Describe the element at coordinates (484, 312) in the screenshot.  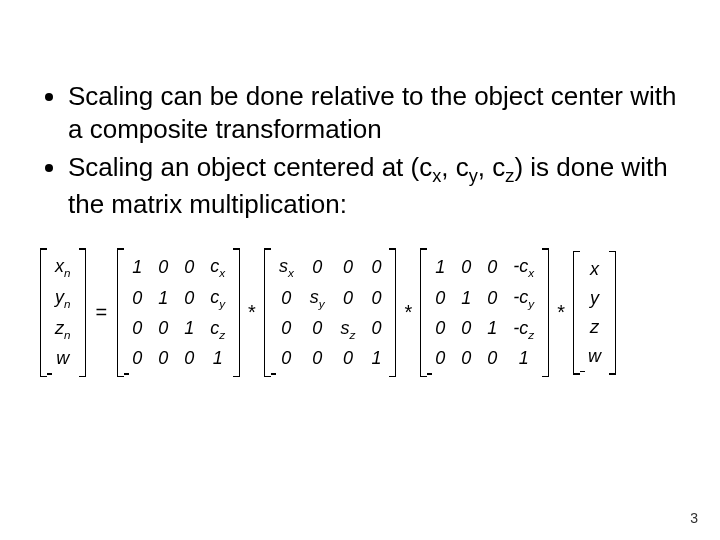
I see `translate-back-matrix: 100-cx010-cy001-cz0001` at that location.